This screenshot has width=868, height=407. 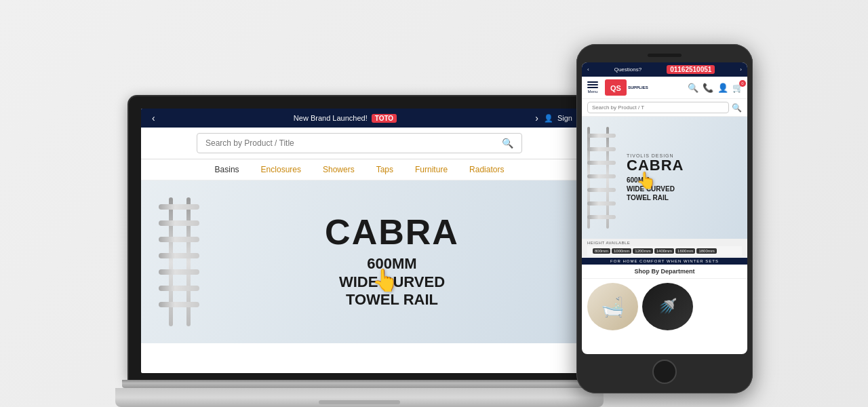 I want to click on shop-by-dept-heading: Shop By Department, so click(x=665, y=271).